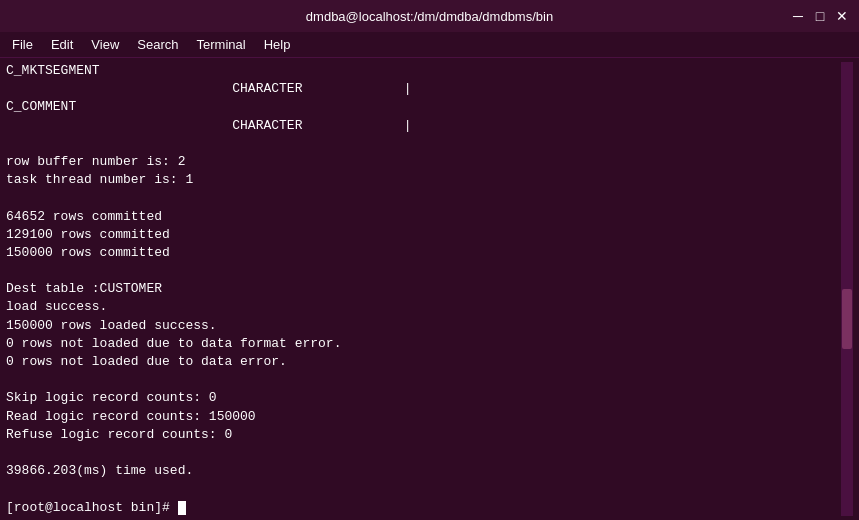  Describe the element at coordinates (222, 44) in the screenshot. I see `menu-terminal: Terminal` at that location.